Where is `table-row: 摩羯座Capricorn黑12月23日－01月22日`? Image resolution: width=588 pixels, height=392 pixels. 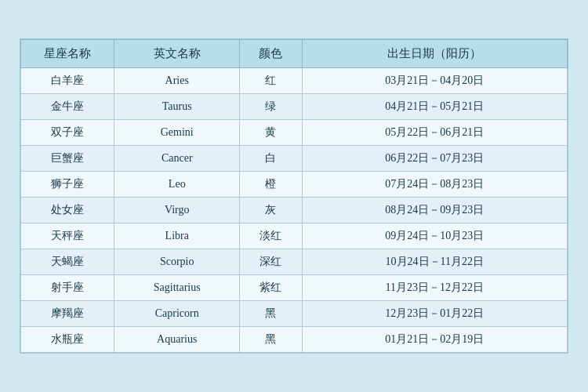
table-row: 摩羯座Capricorn黑12月23日－01月22日 is located at coordinates (295, 314).